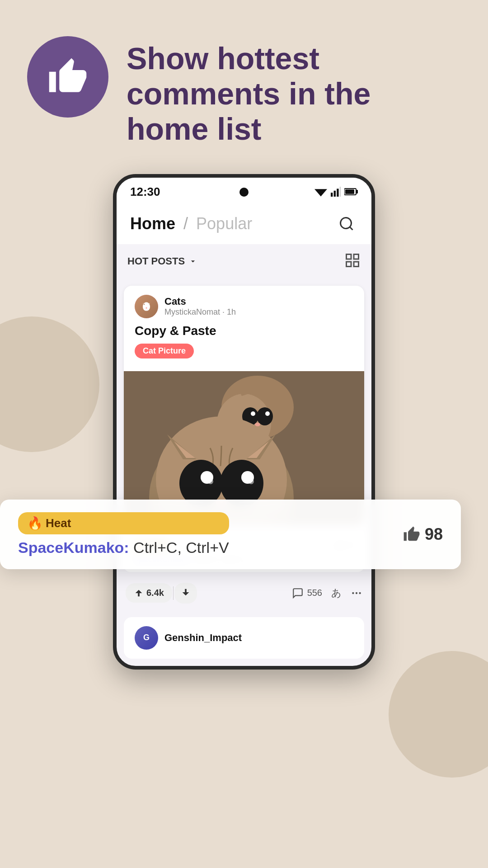 Image resolution: width=488 pixels, height=868 pixels. What do you see at coordinates (224, 223) in the screenshot?
I see `nav-secondary: Popular` at bounding box center [224, 223].